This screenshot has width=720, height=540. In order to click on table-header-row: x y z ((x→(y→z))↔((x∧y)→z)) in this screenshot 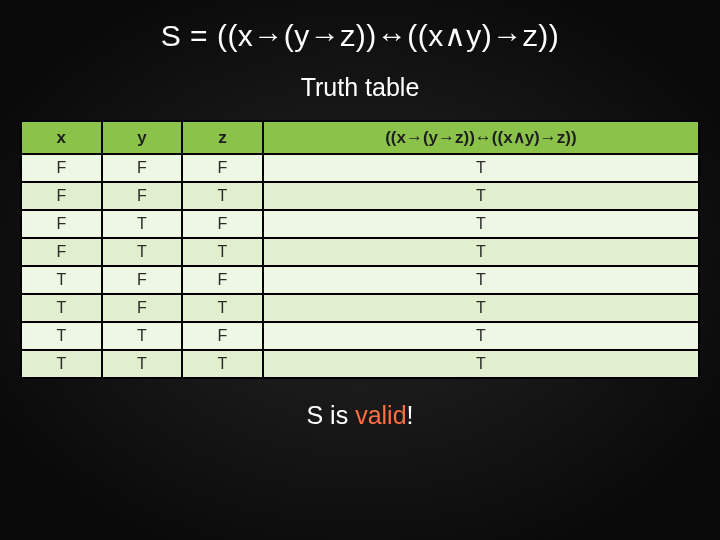, I will do `click(360, 138)`.